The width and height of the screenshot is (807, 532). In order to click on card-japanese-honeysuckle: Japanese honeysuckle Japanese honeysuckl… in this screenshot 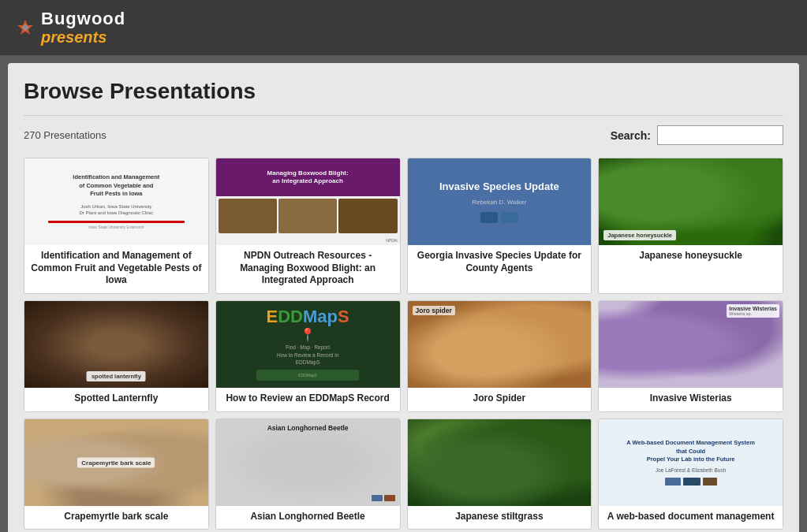, I will do `click(691, 225)`.